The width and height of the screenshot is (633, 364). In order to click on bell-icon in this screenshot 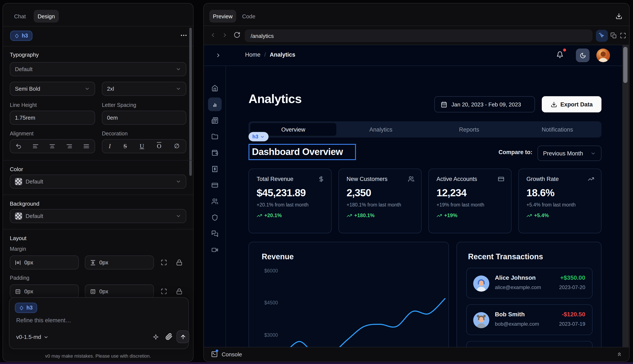, I will do `click(560, 54)`.